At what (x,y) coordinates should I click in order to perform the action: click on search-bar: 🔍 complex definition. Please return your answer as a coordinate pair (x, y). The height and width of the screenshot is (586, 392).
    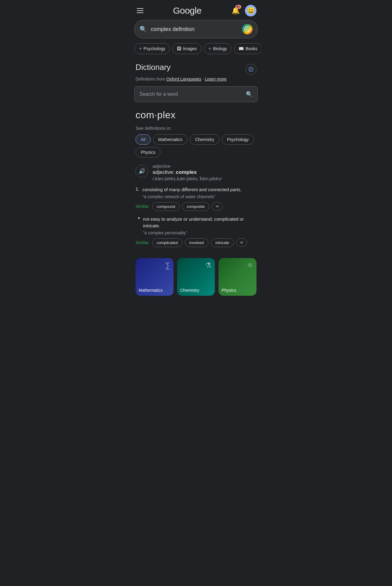
    Looking at the image, I should click on (196, 29).